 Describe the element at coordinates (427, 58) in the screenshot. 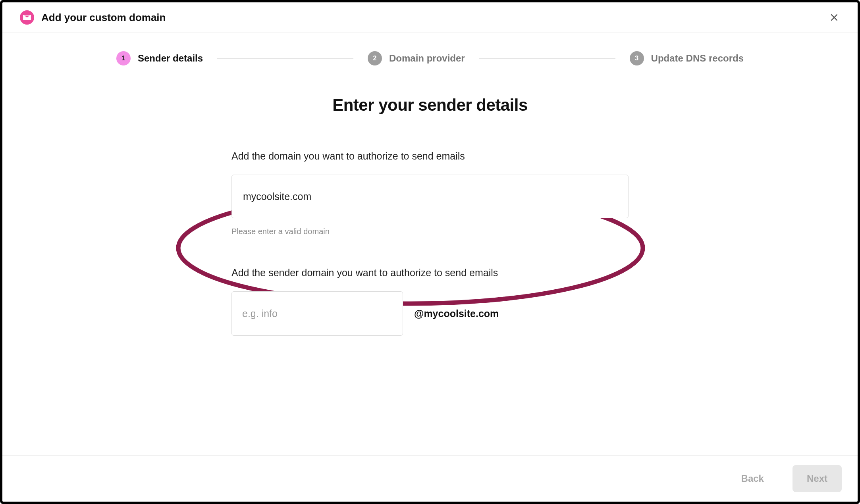

I see `step-label-2: Domain provider` at that location.